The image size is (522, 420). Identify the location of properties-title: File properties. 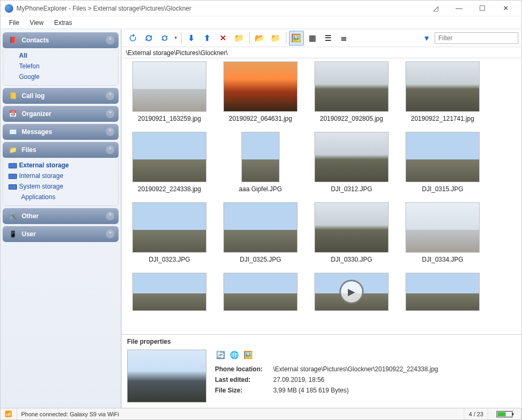
(322, 342).